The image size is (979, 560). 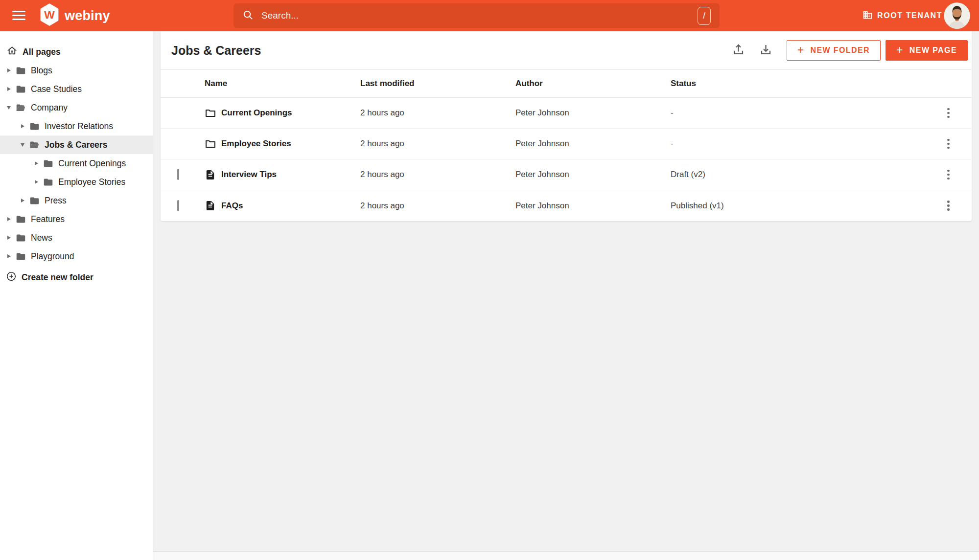 What do you see at coordinates (42, 70) in the screenshot?
I see `sidebar-item-label: Blogs` at bounding box center [42, 70].